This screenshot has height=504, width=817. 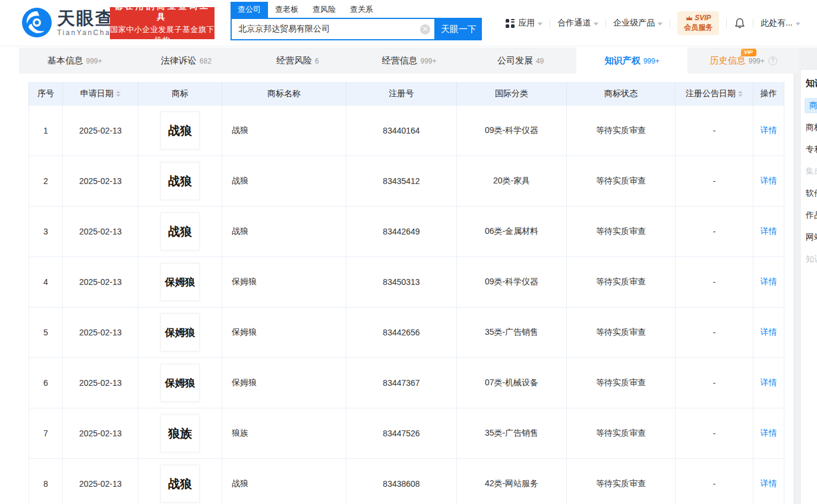 I want to click on nav-apps: 应用, so click(x=524, y=23).